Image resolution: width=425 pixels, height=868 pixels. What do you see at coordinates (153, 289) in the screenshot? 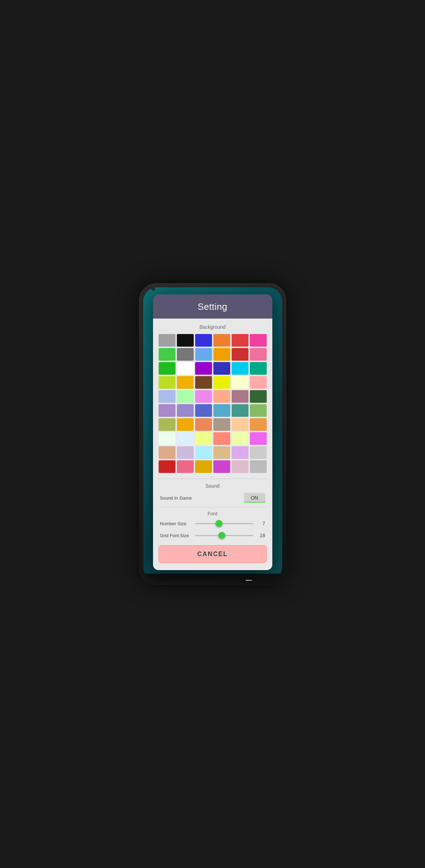
I see `camera-dot` at bounding box center [153, 289].